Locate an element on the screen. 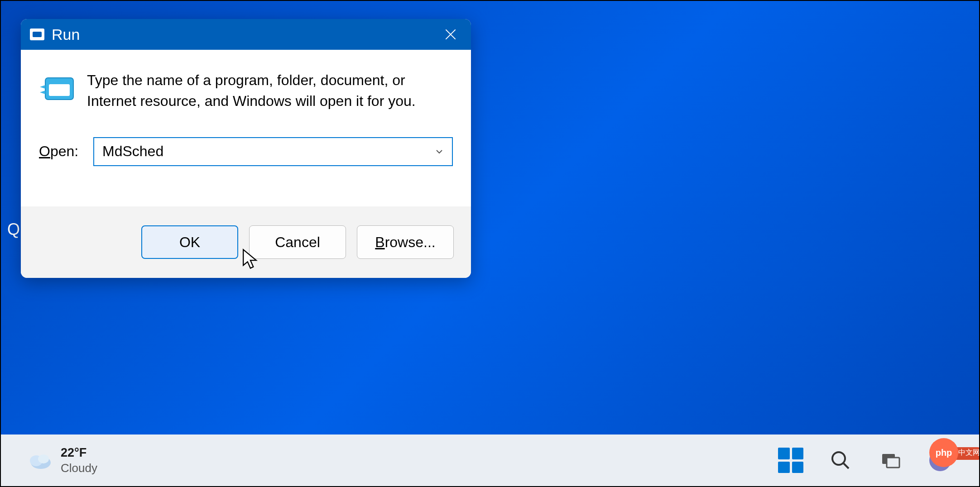 This screenshot has width=980, height=487. open-input is located at coordinates (273, 152).